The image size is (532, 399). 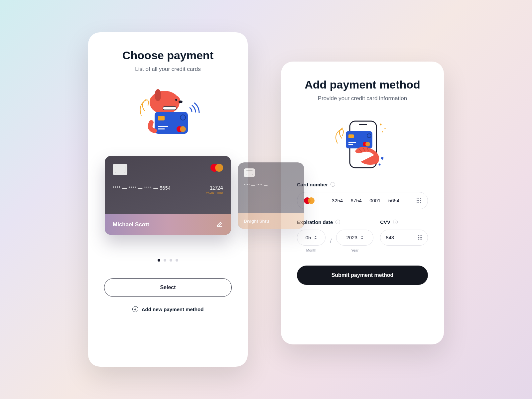 I want to click on card-expiry: 12/24, so click(x=215, y=188).